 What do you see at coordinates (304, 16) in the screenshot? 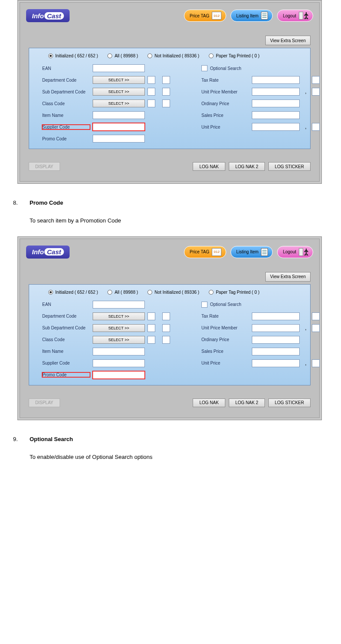
I see `exit-icon` at bounding box center [304, 16].